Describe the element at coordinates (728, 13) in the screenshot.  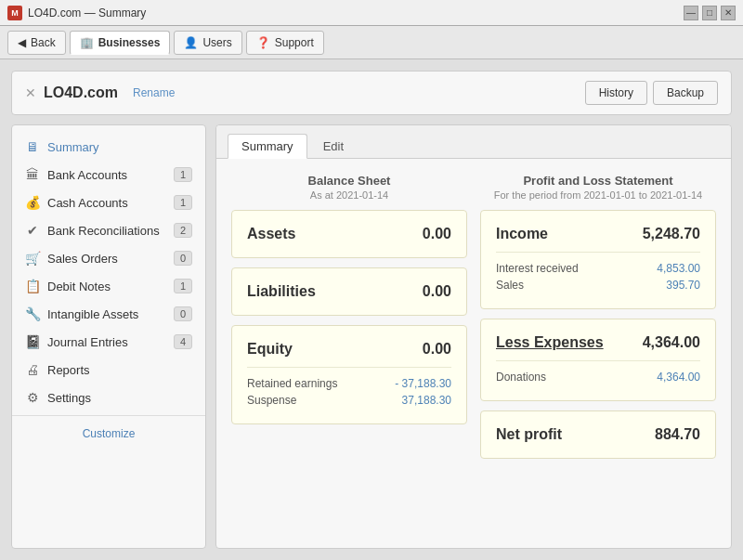
I see `close-button: ✕` at that location.